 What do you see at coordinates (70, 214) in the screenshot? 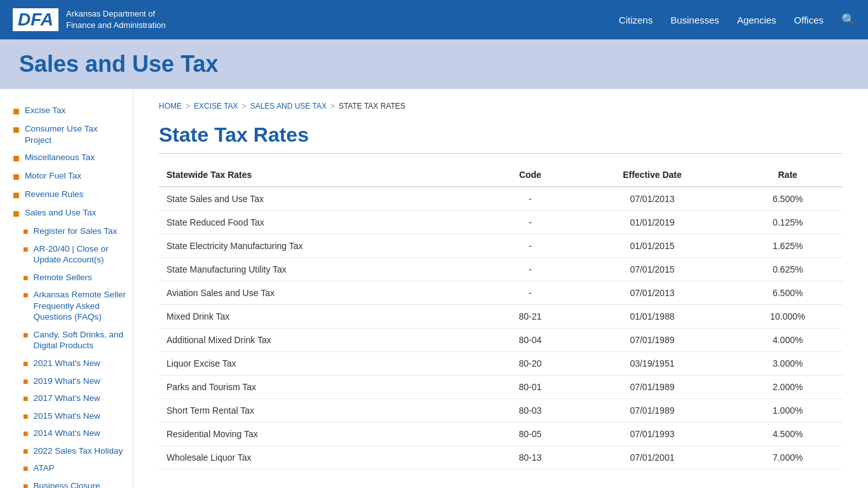
I see `sidebar-item-sales-use: ■ Sales and Use Tax` at bounding box center [70, 214].